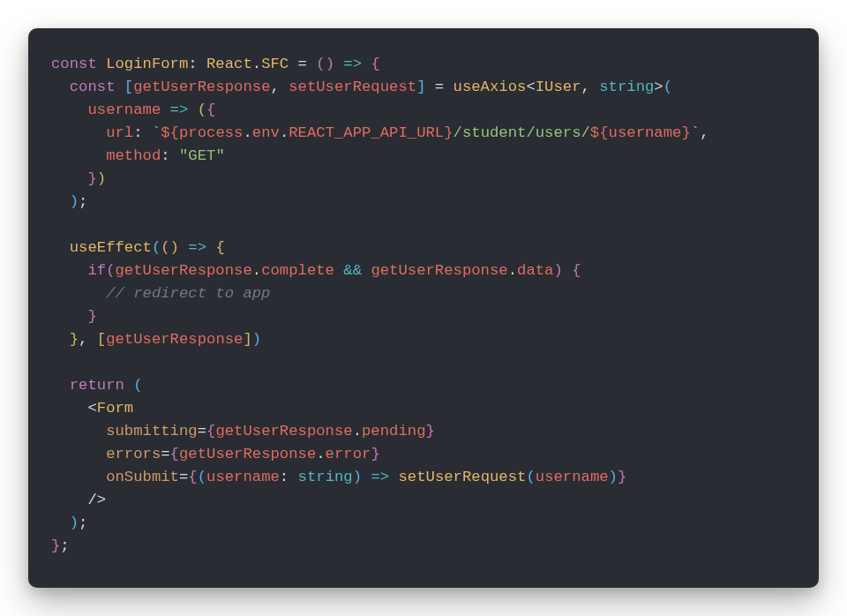  What do you see at coordinates (366, 132) in the screenshot?
I see `code-token: REACT_APP_API_URL` at bounding box center [366, 132].